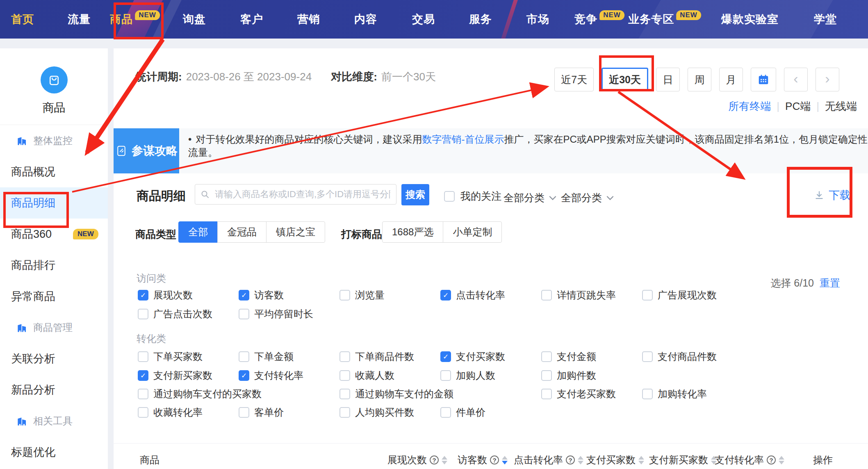 The image size is (868, 469). Describe the element at coordinates (188, 357) in the screenshot. I see `filter-option-下单买家数: 下单买家数` at that location.